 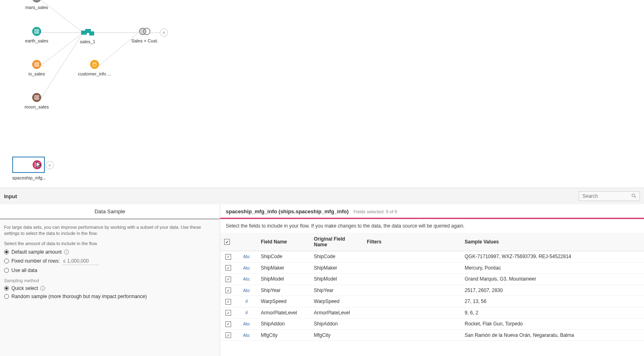 I want to click on radio-label: Random sample (more thorough but may imp…, so click(x=79, y=296).